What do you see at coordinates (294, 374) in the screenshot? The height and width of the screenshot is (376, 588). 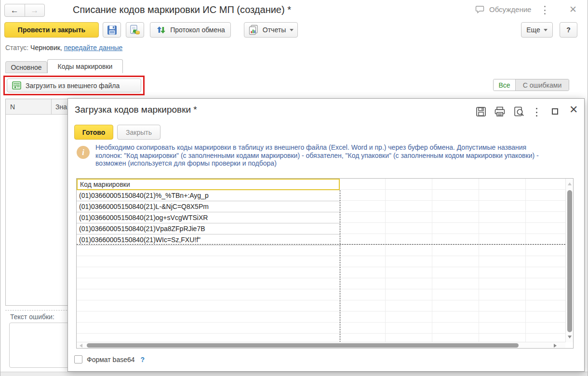 I see `window-bottom-edge` at bounding box center [294, 374].